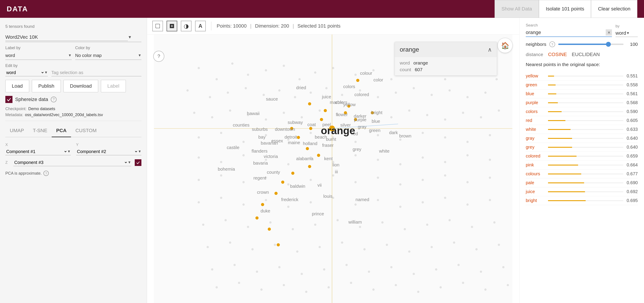  Describe the element at coordinates (54, 99) in the screenshot. I see `sphereize-help-icon: ?` at that location.